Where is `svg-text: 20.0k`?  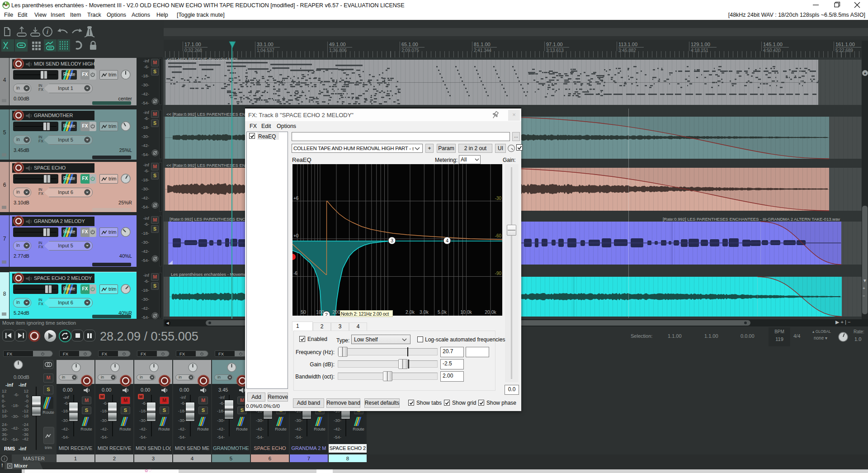
svg-text: 20.0k is located at coordinates (491, 312).